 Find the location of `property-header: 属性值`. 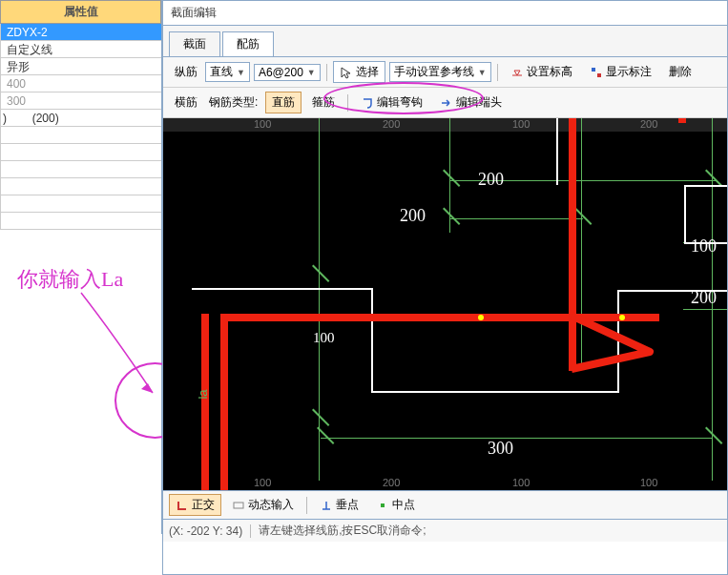

property-header: 属性值 is located at coordinates (80, 11).